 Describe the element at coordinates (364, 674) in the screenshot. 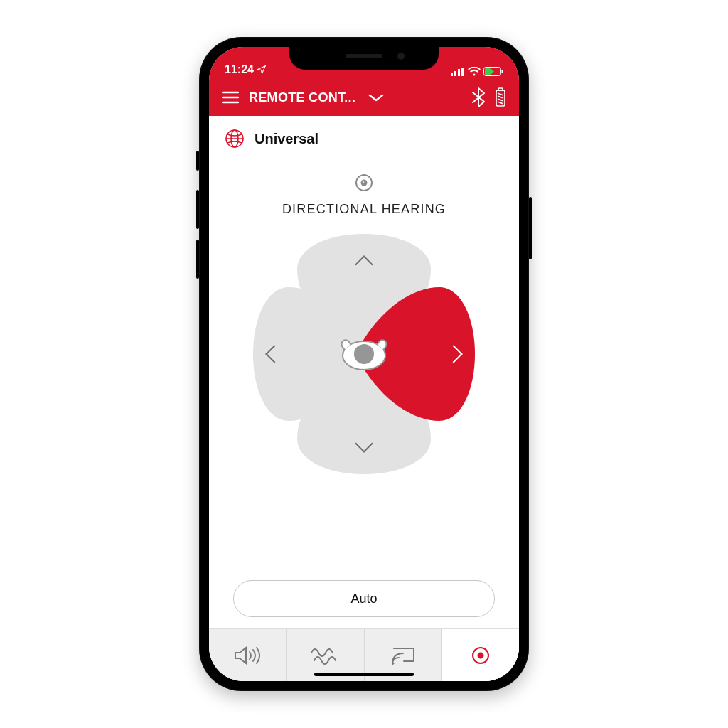

I see `home-indicator` at that location.